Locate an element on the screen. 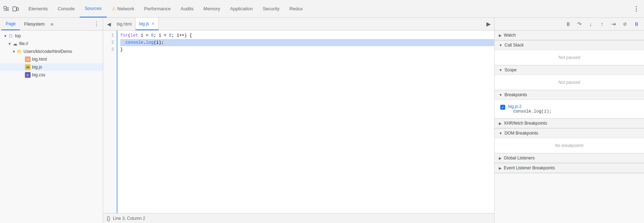  breakpoints-body: ✓ big.js:2 console.log(i); is located at coordinates (569, 109).